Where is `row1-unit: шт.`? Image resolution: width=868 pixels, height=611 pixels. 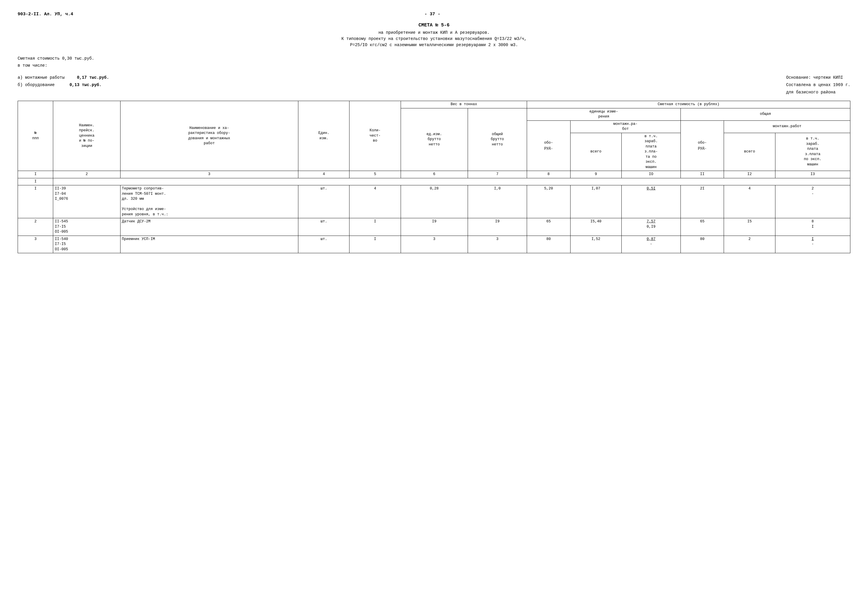
row1-unit: шт. is located at coordinates (324, 202).